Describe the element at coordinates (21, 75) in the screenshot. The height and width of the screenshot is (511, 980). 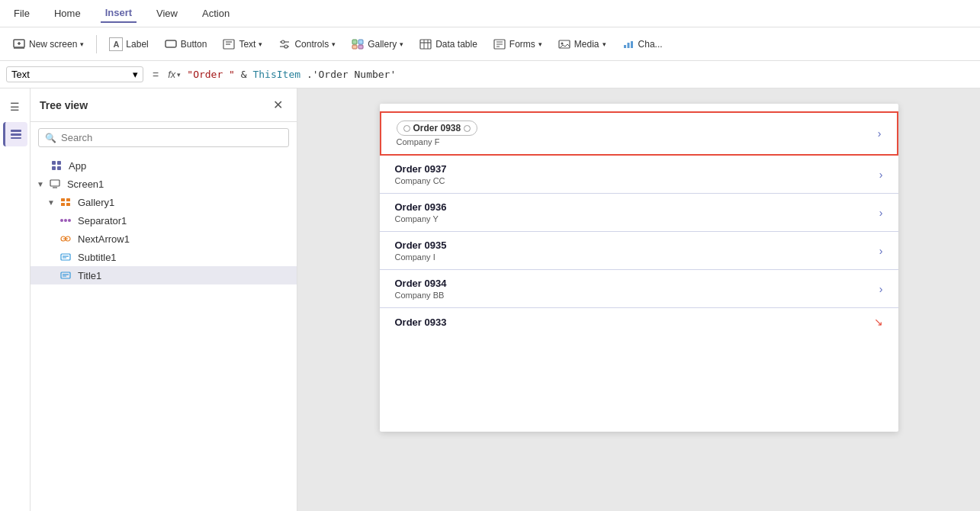
I see `formula-selector-value: Text` at that location.